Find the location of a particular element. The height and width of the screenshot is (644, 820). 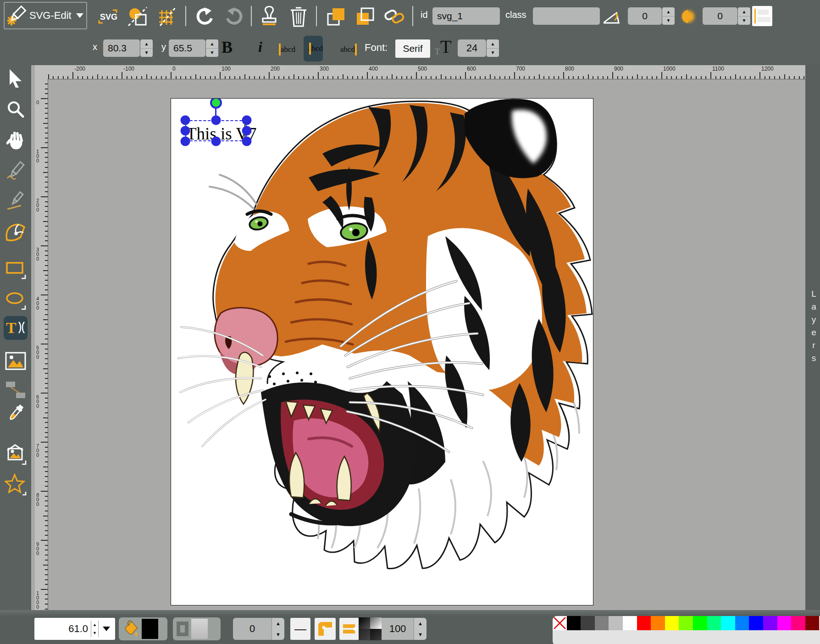

tool-line is located at coordinates (16, 201).